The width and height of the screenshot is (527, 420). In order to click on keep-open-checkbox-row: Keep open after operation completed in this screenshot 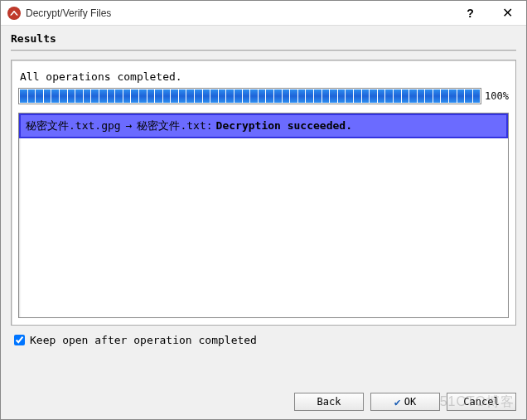, I will do `click(265, 340)`.